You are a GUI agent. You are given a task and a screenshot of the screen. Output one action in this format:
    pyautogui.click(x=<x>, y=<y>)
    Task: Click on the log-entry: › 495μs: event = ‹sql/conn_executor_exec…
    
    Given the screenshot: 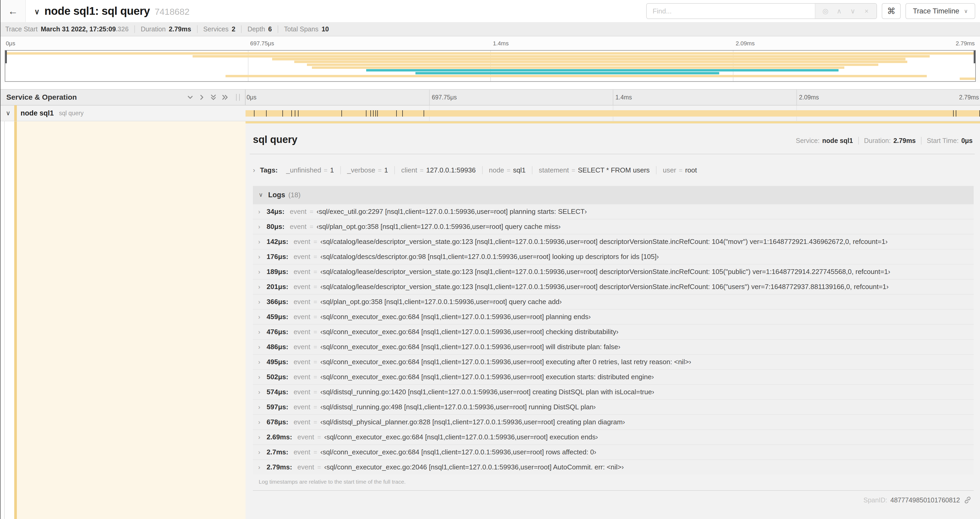 What is the action you would take?
    pyautogui.click(x=613, y=362)
    